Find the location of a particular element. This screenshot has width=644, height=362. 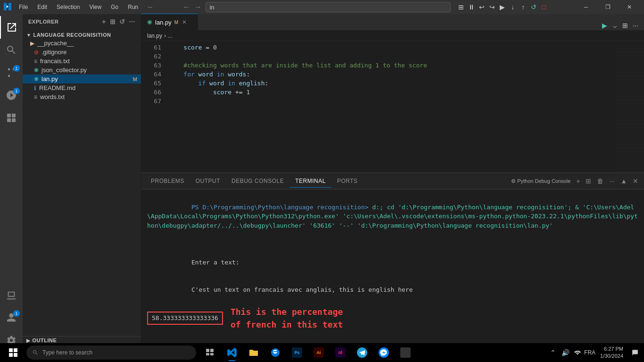

new-folder-icon: ⊞ is located at coordinates (113, 22).